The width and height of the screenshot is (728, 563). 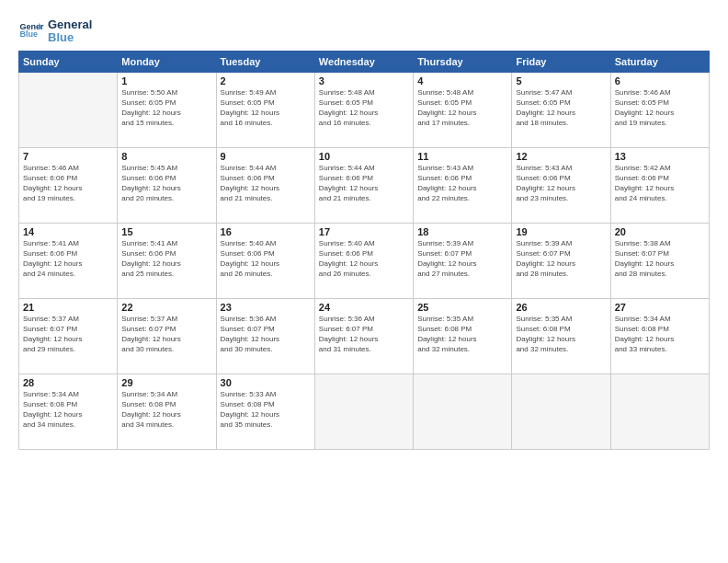 I want to click on day-number: 9, so click(x=266, y=156).